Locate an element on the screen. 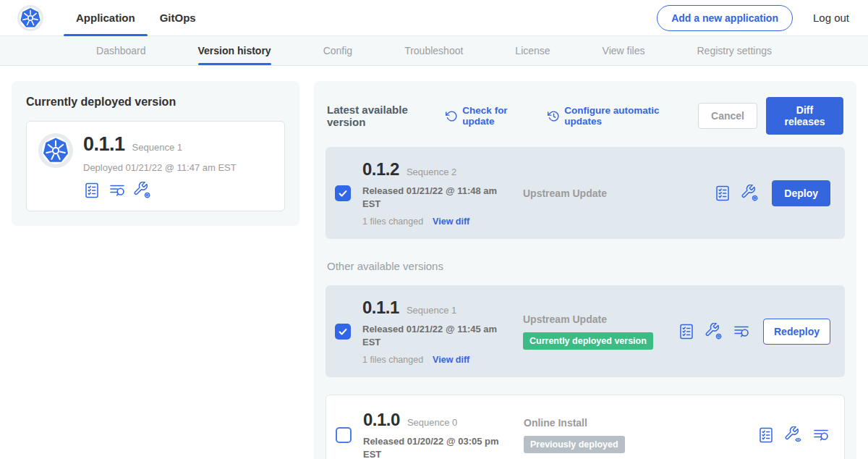  version-number: 0.1.1 is located at coordinates (380, 308).